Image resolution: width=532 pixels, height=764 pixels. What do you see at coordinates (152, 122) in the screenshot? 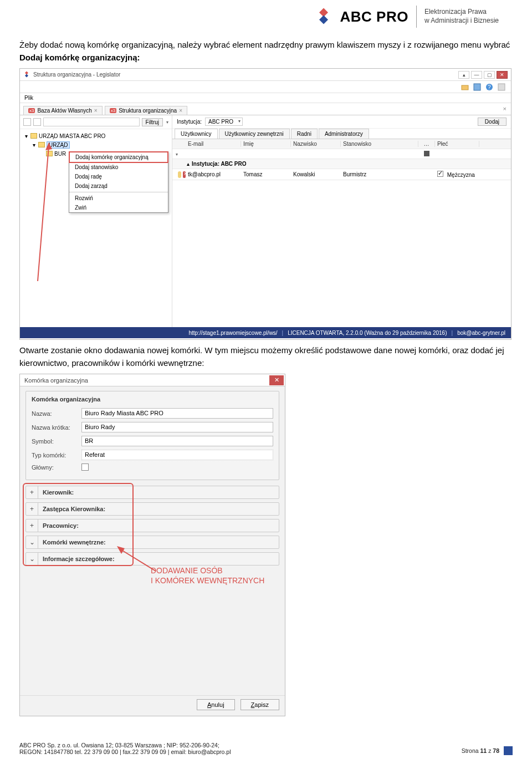
I see `filter-button: Filtruj` at bounding box center [152, 122].